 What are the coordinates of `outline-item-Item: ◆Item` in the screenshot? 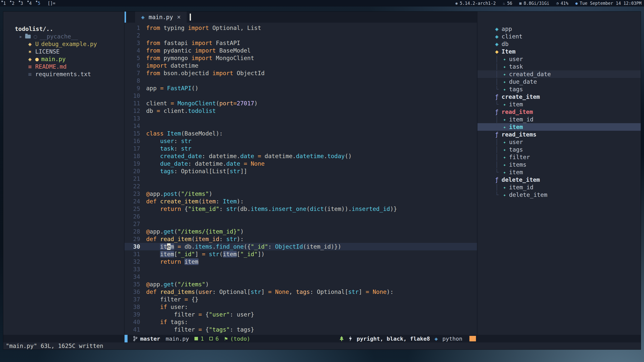 It's located at (559, 52).